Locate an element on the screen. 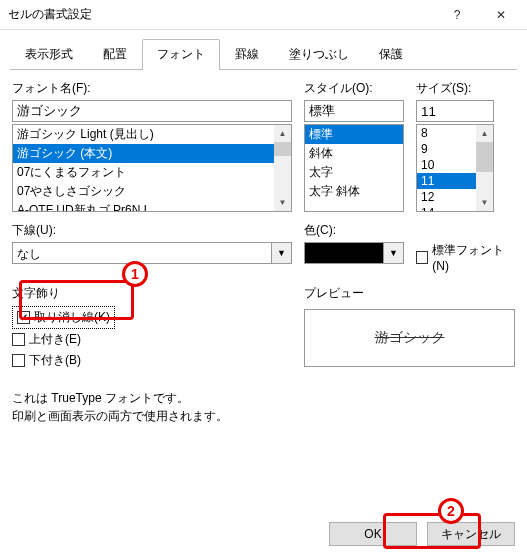 This screenshot has height=556, width=527. list-item: 8 is located at coordinates (446, 133).